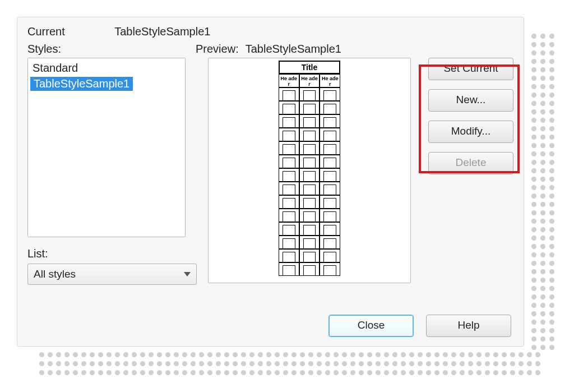 The height and width of the screenshot is (392, 574). Describe the element at coordinates (112, 274) in the screenshot. I see `list-combo: All styles` at that location.